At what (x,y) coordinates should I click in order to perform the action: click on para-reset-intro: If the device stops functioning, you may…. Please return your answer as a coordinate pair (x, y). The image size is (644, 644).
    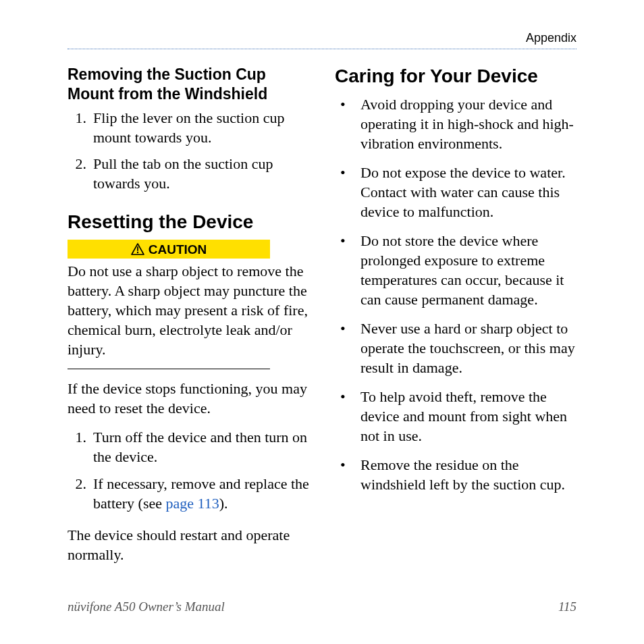
    Looking at the image, I should click on (188, 398).